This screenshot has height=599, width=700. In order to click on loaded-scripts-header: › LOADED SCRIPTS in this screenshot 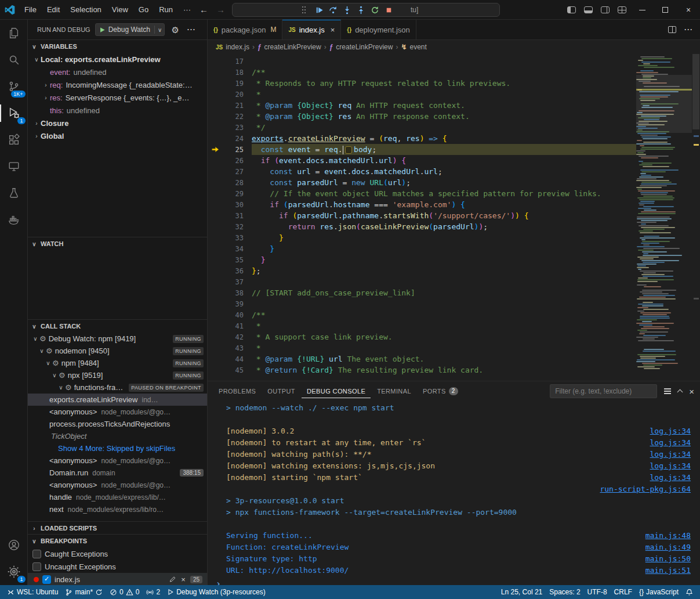, I will do `click(117, 528)`.